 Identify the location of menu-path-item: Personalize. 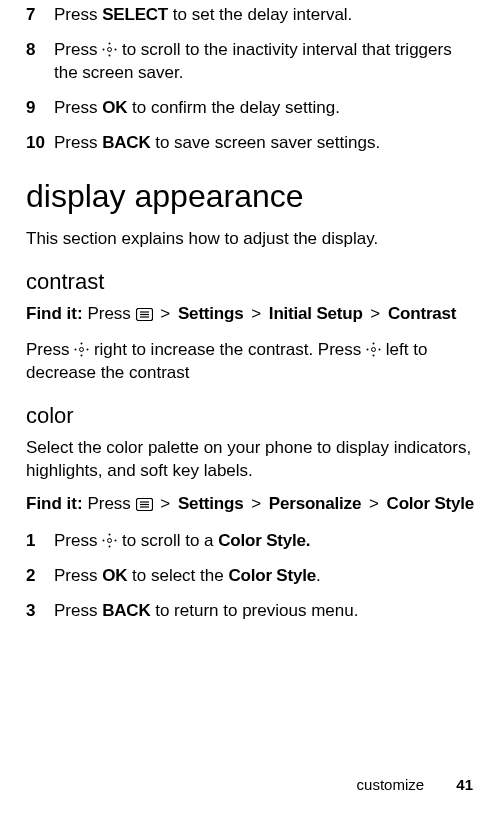
(315, 504).